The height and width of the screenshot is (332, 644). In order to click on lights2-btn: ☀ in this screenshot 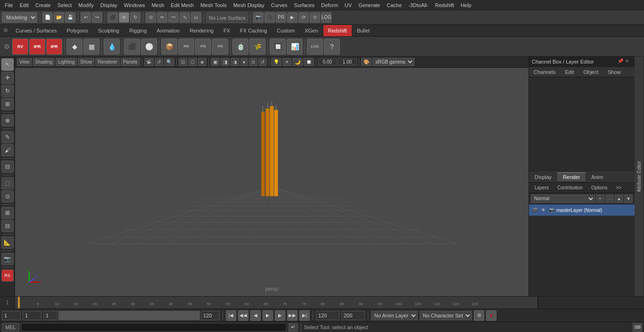, I will do `click(287, 62)`.